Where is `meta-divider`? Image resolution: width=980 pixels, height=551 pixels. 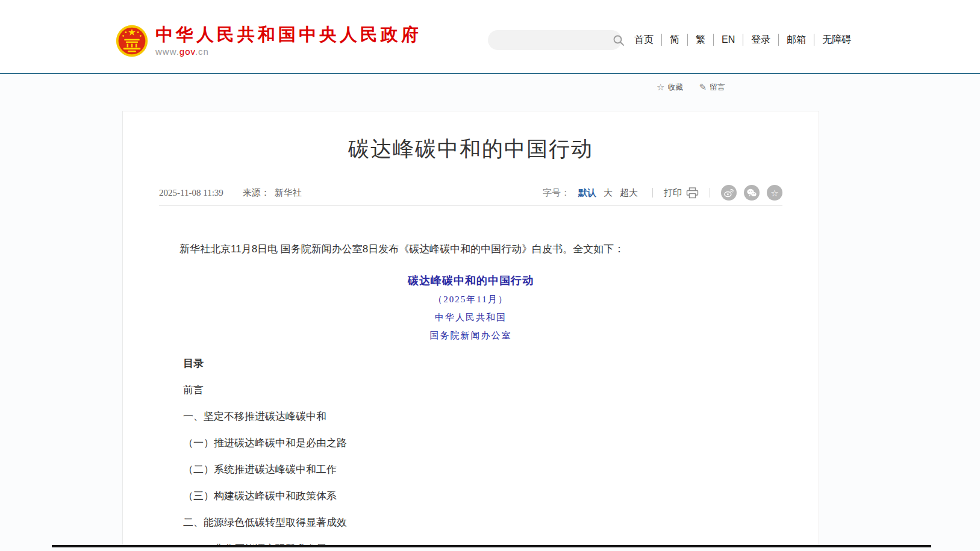
meta-divider is located at coordinates (471, 206).